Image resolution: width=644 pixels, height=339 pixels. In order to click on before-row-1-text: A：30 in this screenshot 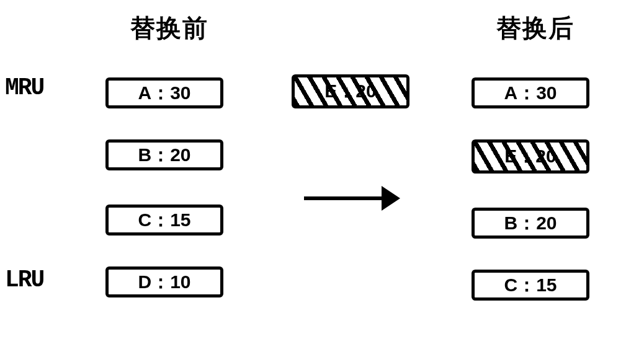, I will do `click(164, 93)`.